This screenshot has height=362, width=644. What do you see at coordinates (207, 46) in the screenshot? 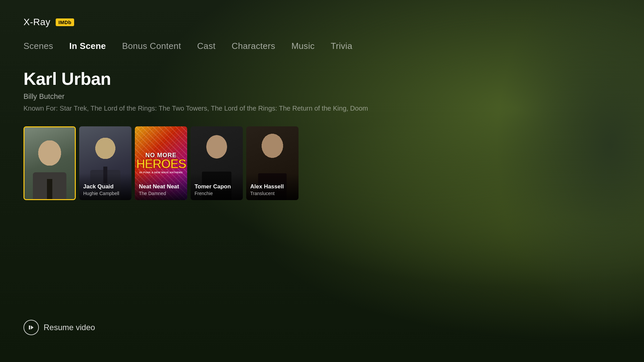
I see `tab-cast: Cast` at bounding box center [207, 46].